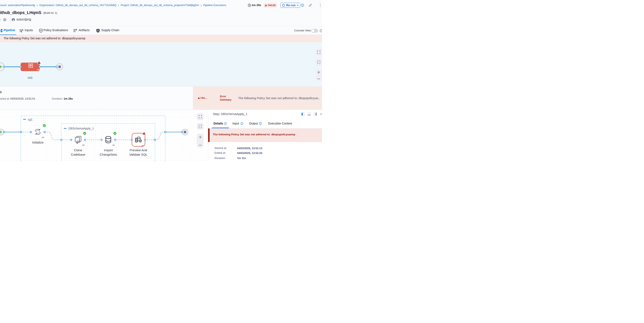 This screenshot has height=323, width=644. Describe the element at coordinates (108, 150) in the screenshot. I see `svg-text: Import` at that location.